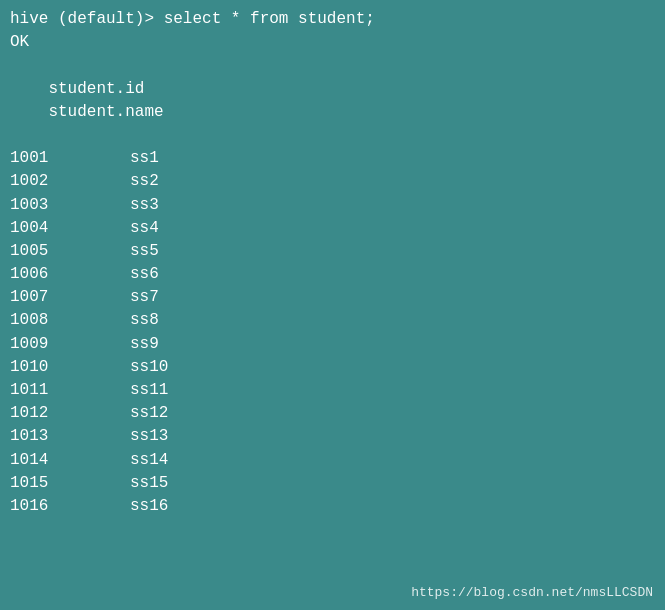 The width and height of the screenshot is (665, 610). Describe the element at coordinates (149, 436) in the screenshot. I see `cell-name: ss13` at that location.